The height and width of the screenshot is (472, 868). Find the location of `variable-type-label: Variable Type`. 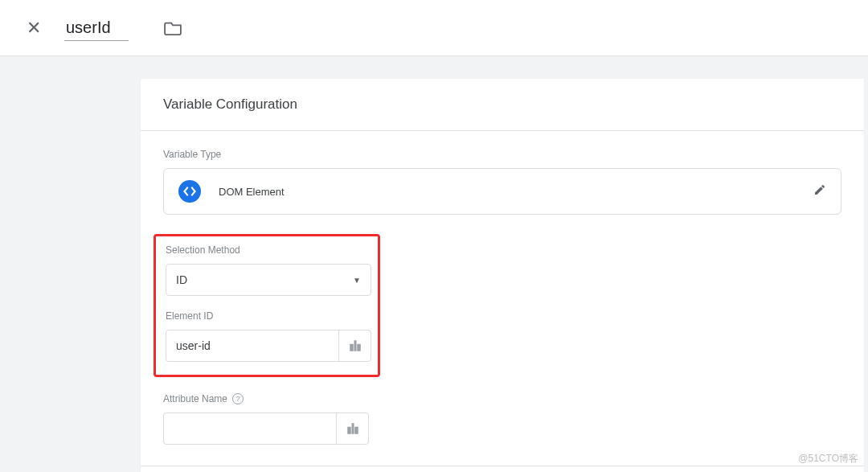

variable-type-label: Variable Type is located at coordinates (502, 154).